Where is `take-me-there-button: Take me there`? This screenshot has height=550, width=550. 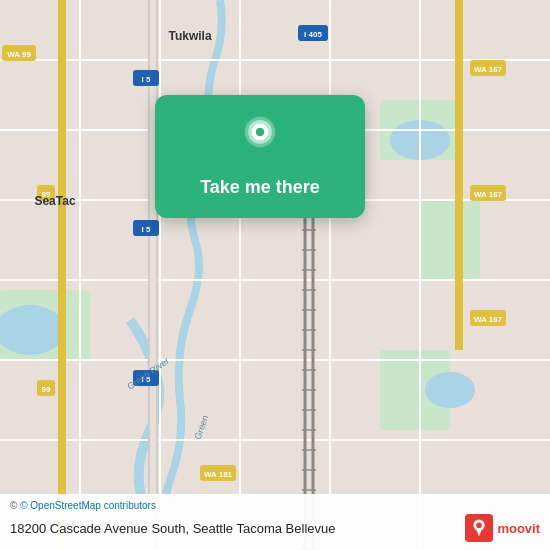 take-me-there-button: Take me there is located at coordinates (260, 188).